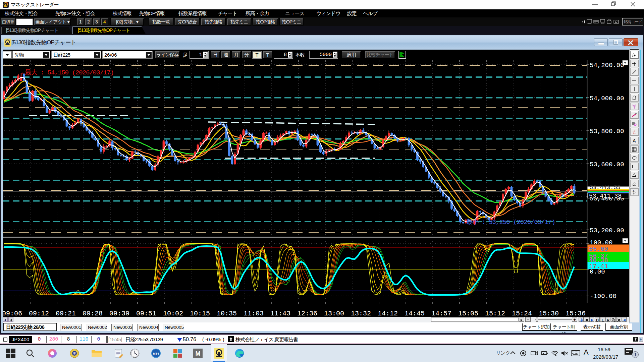  I want to click on svg-text: 10:15, so click(200, 313).